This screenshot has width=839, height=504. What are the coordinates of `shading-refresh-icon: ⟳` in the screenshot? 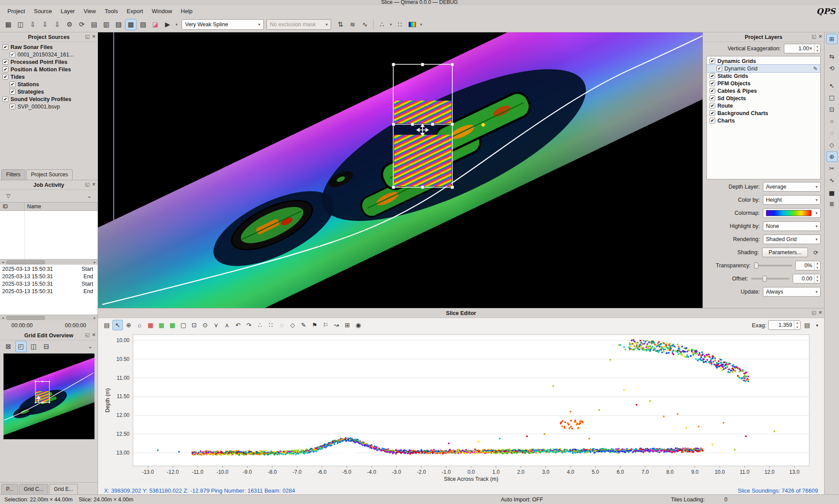 It's located at (816, 252).